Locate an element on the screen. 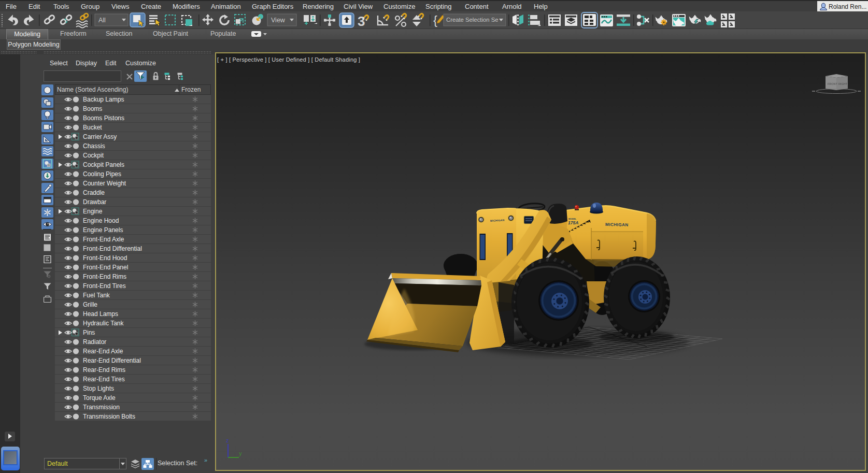 This screenshot has width=868, height=473. svg-text: z is located at coordinates (227, 440).